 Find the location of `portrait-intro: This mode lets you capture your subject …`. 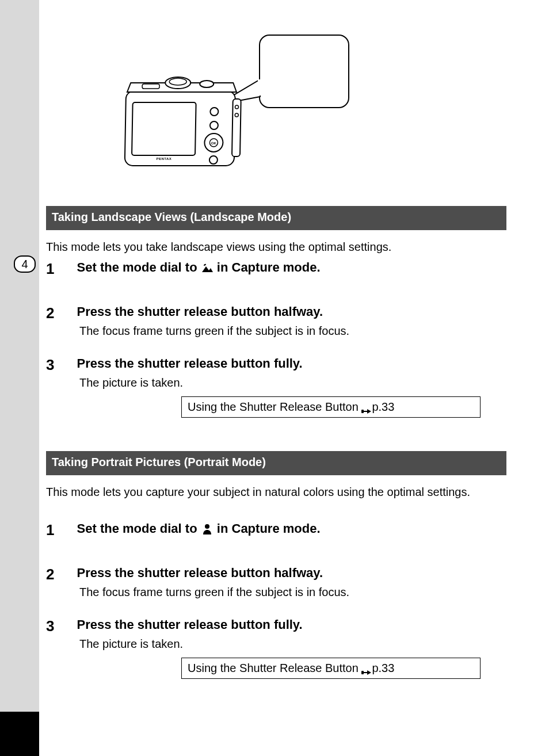

portrait-intro: This mode lets you capture your subject … is located at coordinates (273, 492).